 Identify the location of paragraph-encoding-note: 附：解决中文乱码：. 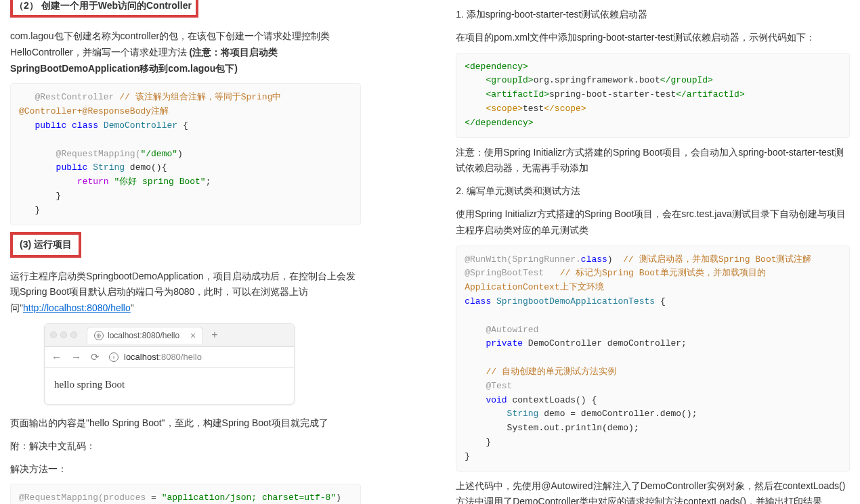
(186, 446).